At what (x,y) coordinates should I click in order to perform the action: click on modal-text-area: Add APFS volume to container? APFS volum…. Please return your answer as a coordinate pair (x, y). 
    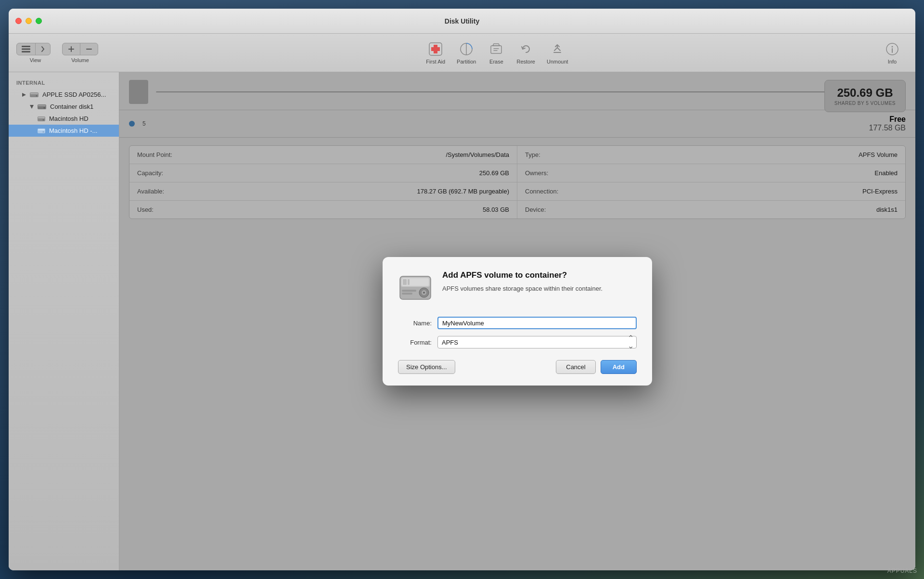
    Looking at the image, I should click on (523, 282).